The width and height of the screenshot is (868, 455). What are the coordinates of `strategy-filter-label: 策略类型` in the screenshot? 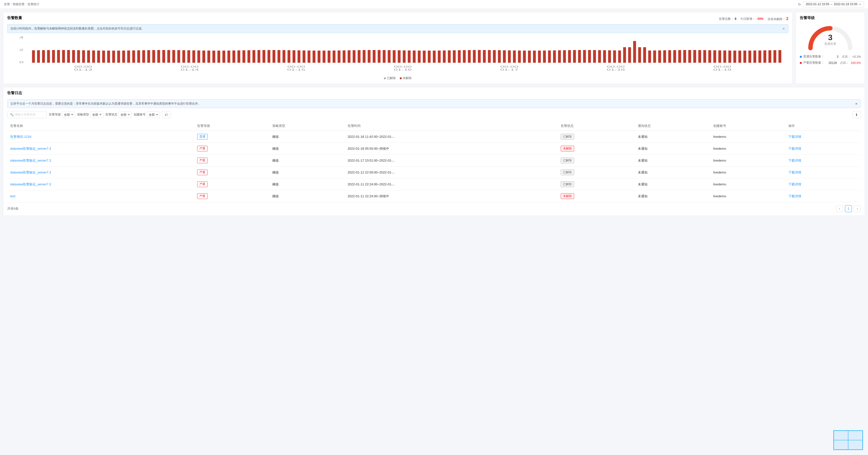 It's located at (83, 115).